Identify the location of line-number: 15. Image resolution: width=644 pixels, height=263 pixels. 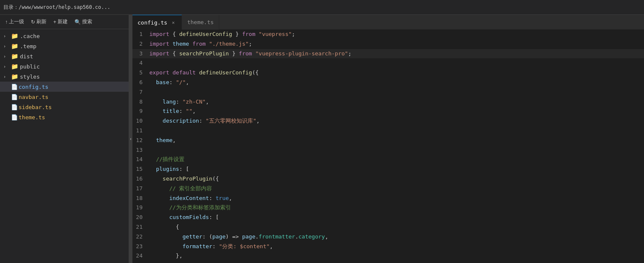
(141, 169).